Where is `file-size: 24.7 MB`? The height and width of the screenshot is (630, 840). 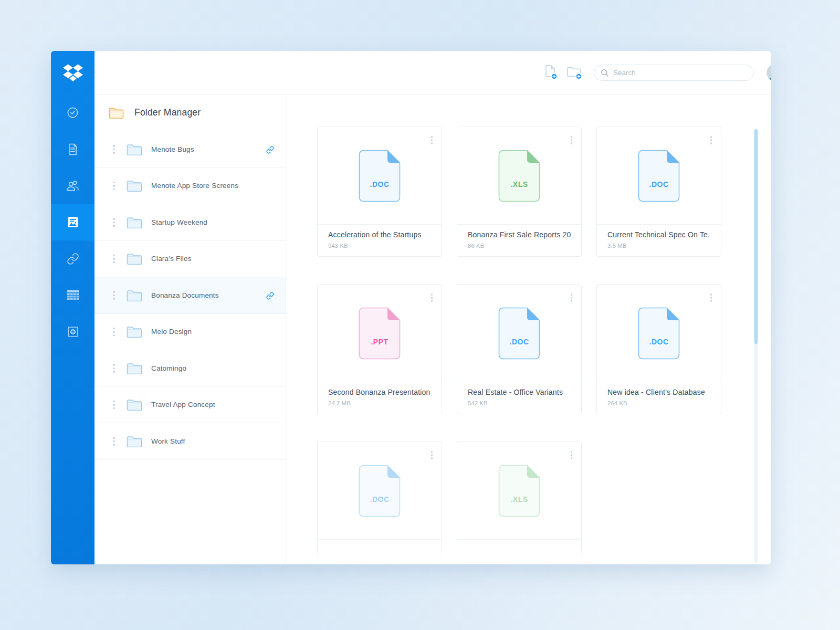
file-size: 24.7 MB is located at coordinates (380, 403).